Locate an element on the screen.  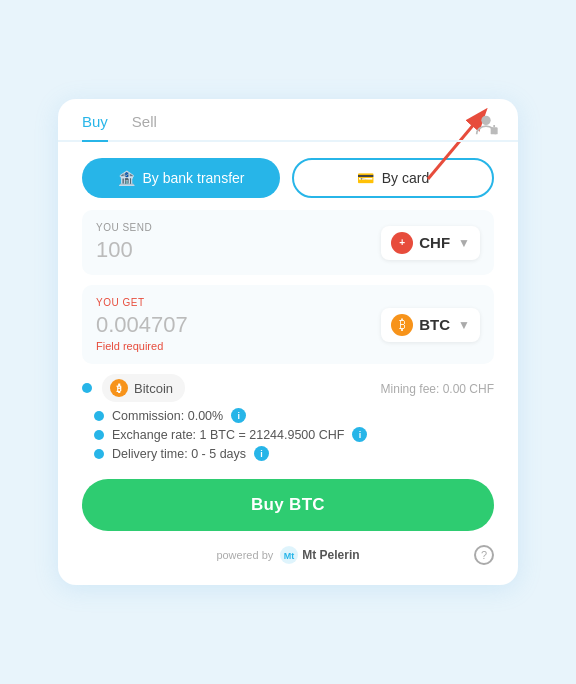
field-required-text: Field required is located at coordinates (142, 346).